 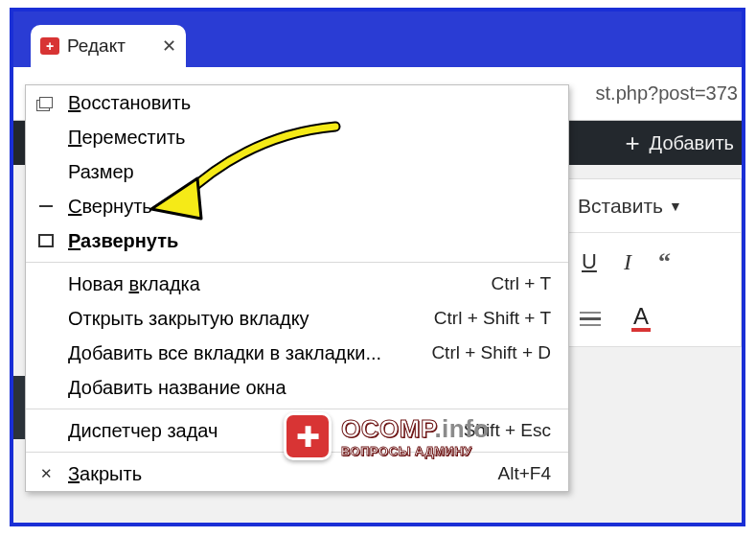 What do you see at coordinates (653, 206) in the screenshot?
I see `insert-dropdown: Вставить ▼` at bounding box center [653, 206].